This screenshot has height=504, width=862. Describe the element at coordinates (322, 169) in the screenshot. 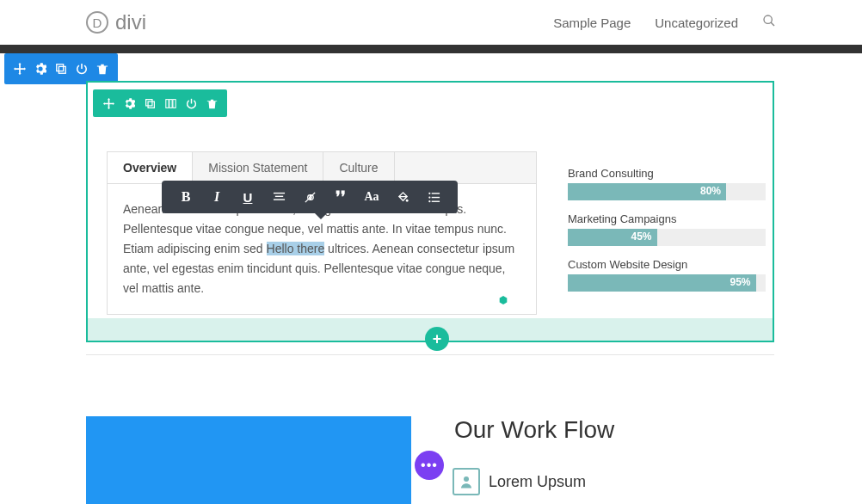

I see `tabs-head: Overview Mission Statement Culture` at that location.